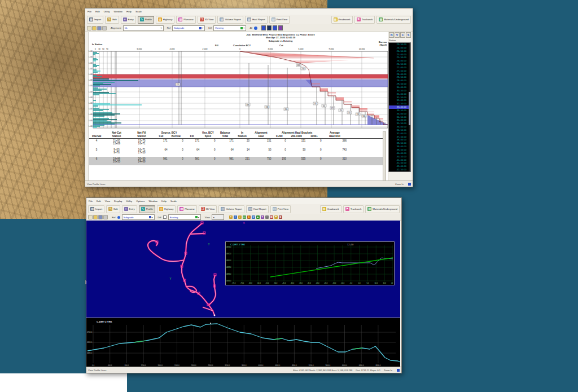  Describe the element at coordinates (235, 217) in the screenshot. I see `info-tool-icon: i` at that location.